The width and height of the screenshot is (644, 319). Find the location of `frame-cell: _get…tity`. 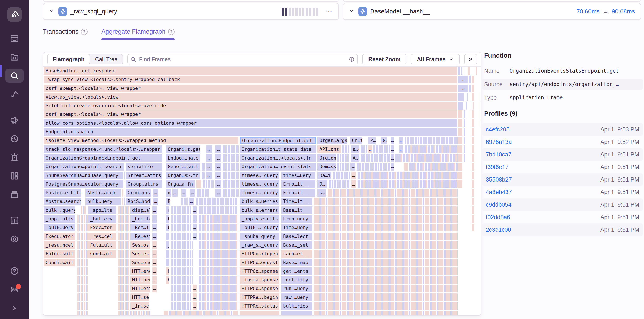

frame-cell: _get…tity is located at coordinates (297, 280).